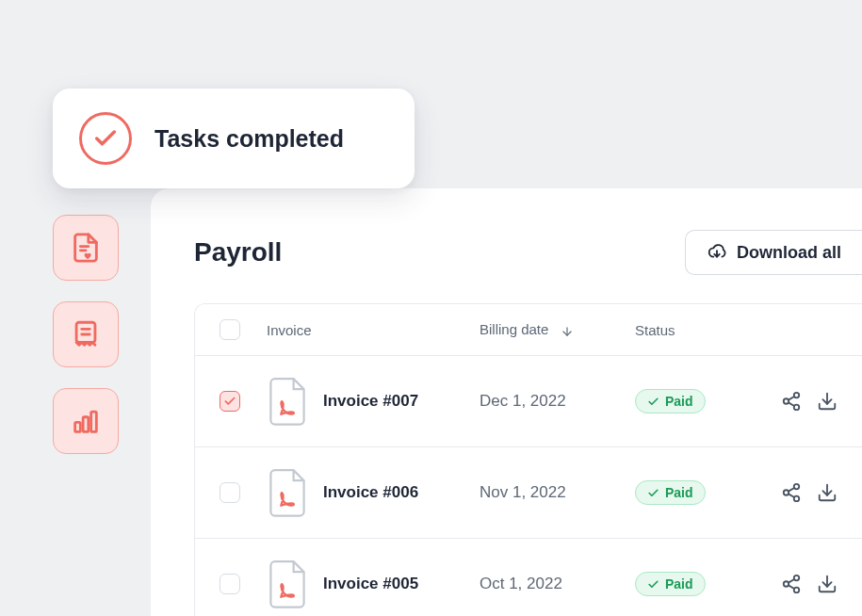 This screenshot has height=616, width=862. What do you see at coordinates (86, 248) in the screenshot?
I see `document-heart-icon` at bounding box center [86, 248].